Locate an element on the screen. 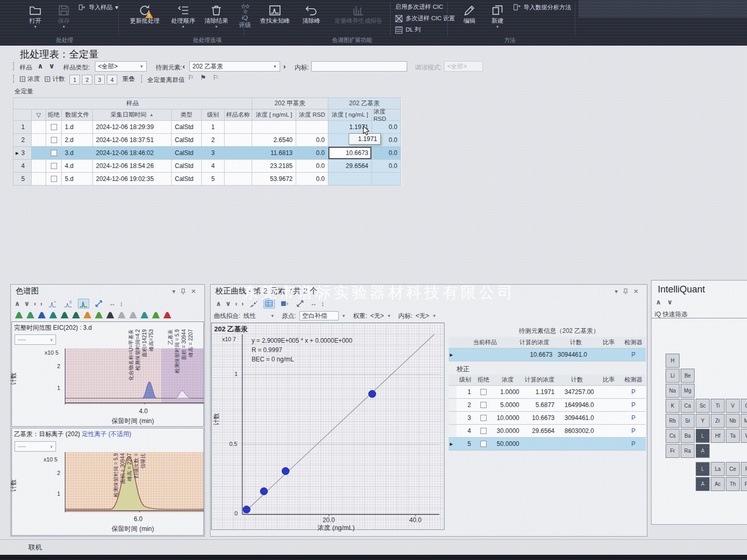  origin-value-dropdown: 空白补偿 is located at coordinates (319, 316).